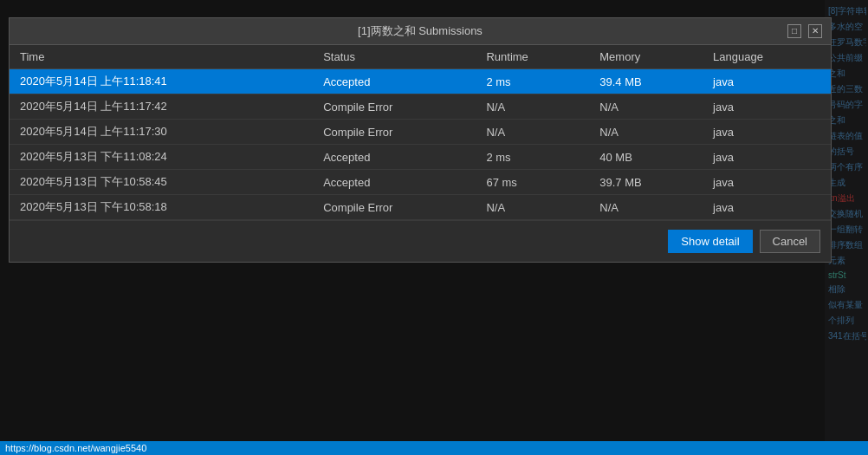 The image size is (868, 455). Describe the element at coordinates (161, 158) in the screenshot. I see `cell-time: 2020年5月13日 下午11:08:24` at that location.